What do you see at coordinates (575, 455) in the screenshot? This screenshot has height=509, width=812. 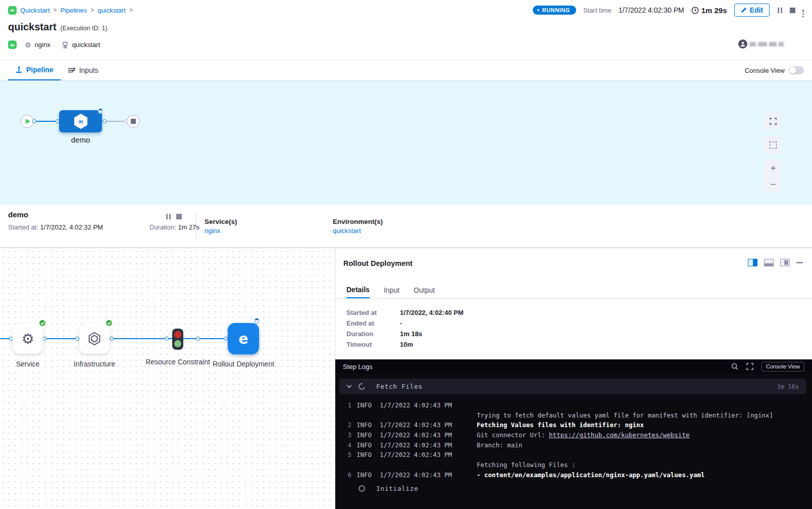 I see `log-line: 5INFO1/7/2022 4:02:43 PM` at bounding box center [575, 455].